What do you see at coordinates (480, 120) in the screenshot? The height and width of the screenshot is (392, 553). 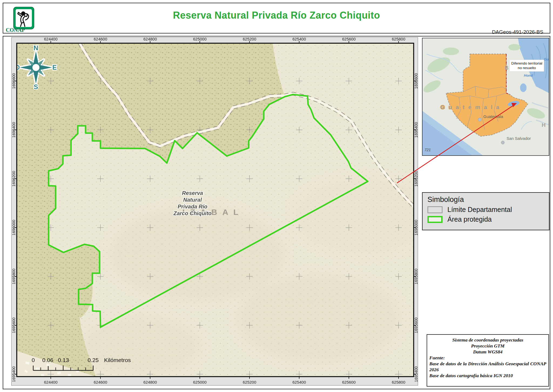 I see `capital-city-dot` at bounding box center [480, 120].